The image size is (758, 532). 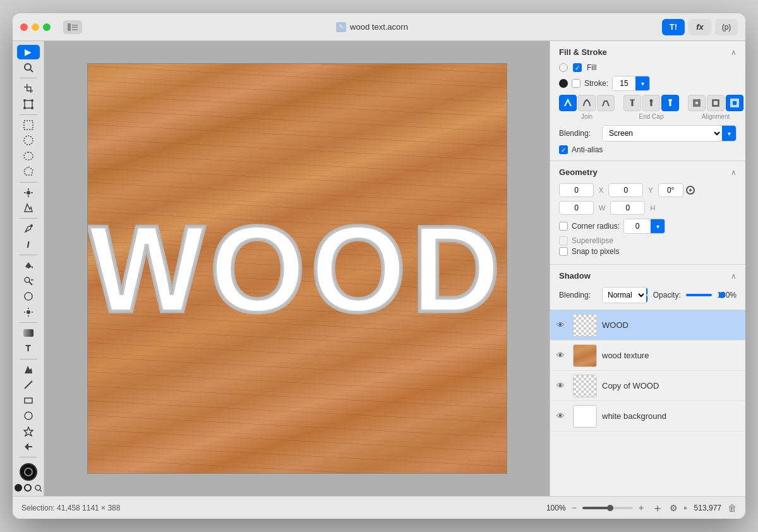 What do you see at coordinates (673, 508) in the screenshot?
I see `layer-options-btn: ⚙` at bounding box center [673, 508].